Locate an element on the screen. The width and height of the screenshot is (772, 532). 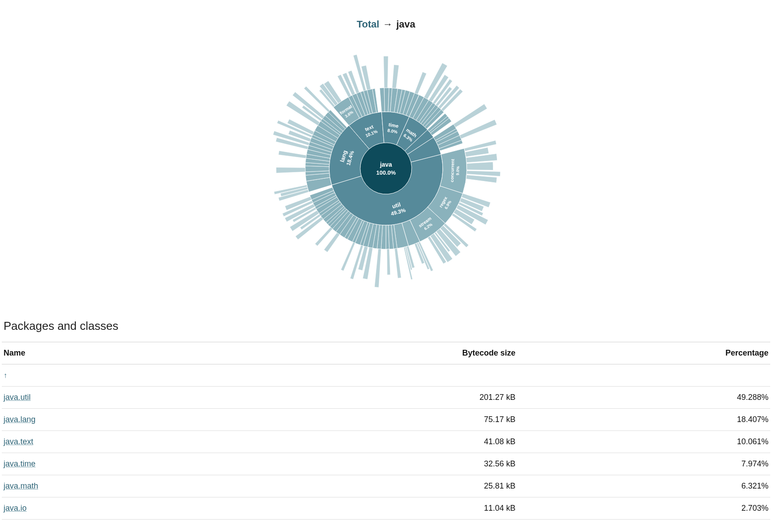
package-link: java.math is located at coordinates (21, 486).